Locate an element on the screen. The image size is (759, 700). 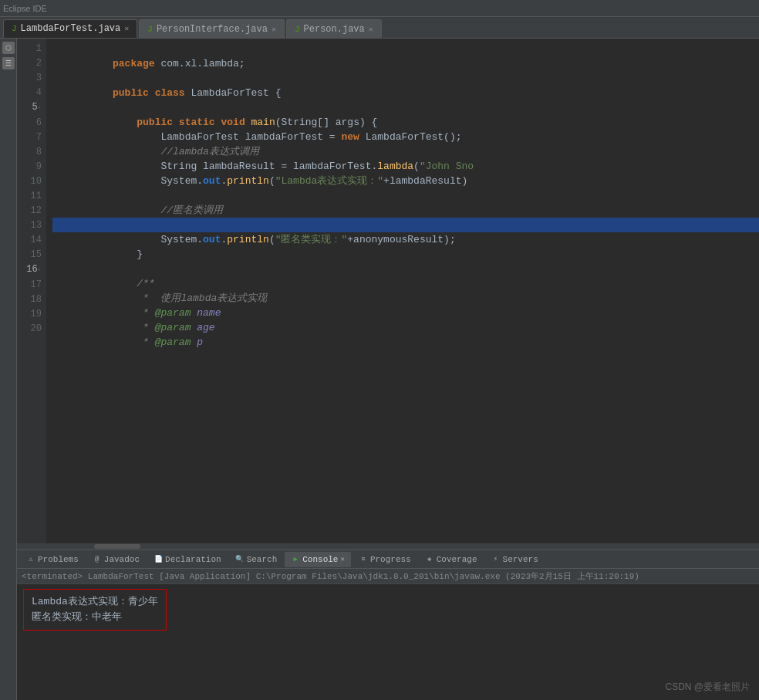
tab-label-console: Console is located at coordinates (320, 560).